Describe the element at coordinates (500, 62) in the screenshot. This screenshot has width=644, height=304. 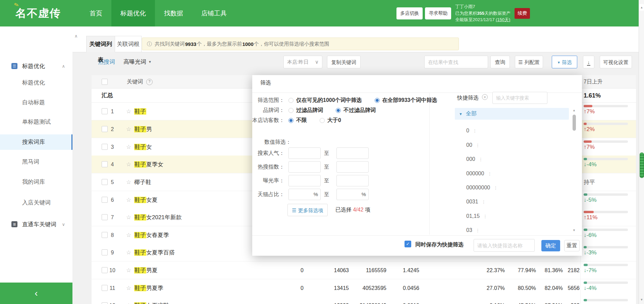
I see `query-button: 查询` at that location.